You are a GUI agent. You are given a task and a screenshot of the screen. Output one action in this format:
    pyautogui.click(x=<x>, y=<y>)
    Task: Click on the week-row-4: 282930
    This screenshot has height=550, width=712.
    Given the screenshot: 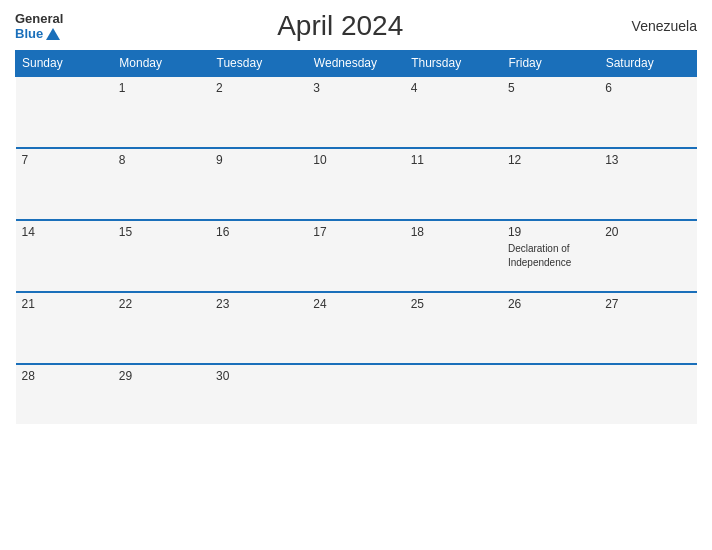 What is the action you would take?
    pyautogui.click(x=356, y=394)
    